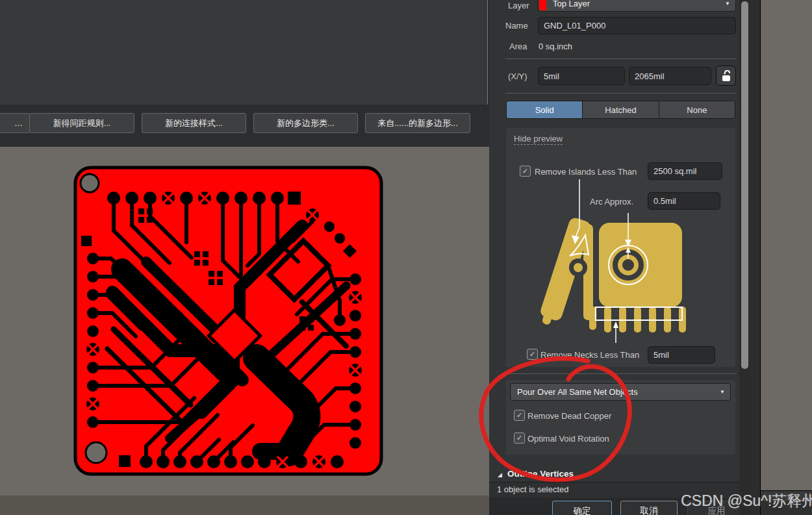 The width and height of the screenshot is (812, 515). What do you see at coordinates (533, 355) in the screenshot?
I see `remove-necks-checkbox: ✓` at bounding box center [533, 355].